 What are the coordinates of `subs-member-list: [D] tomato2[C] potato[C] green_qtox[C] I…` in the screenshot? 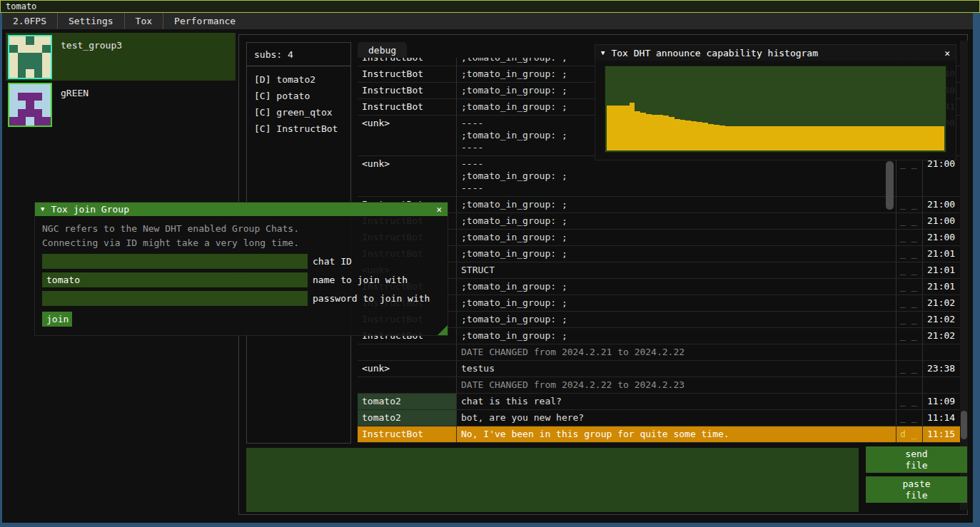 It's located at (298, 104).